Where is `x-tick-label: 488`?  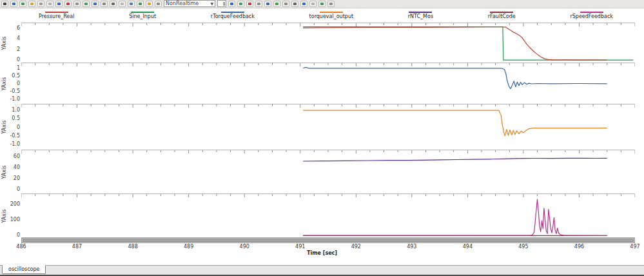
x-tick-label: 488 is located at coordinates (133, 246).